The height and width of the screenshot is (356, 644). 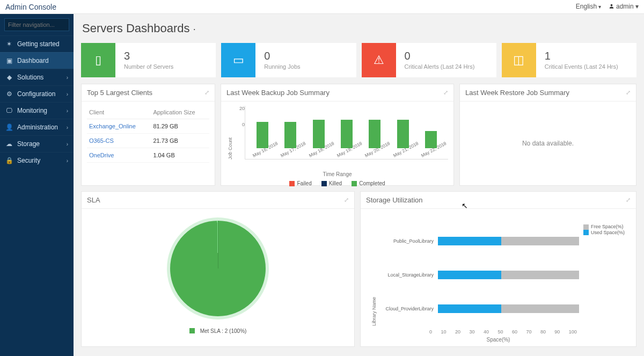 I want to click on stat-card: ▯ 3 Number of Servers, so click(x=148, y=60).